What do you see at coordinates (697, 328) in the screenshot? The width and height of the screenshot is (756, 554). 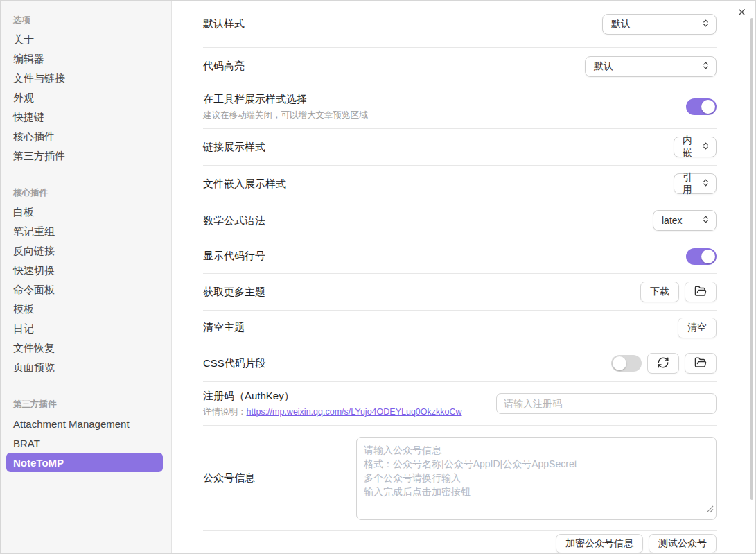 I see `clear-theme-button: 清空` at bounding box center [697, 328].